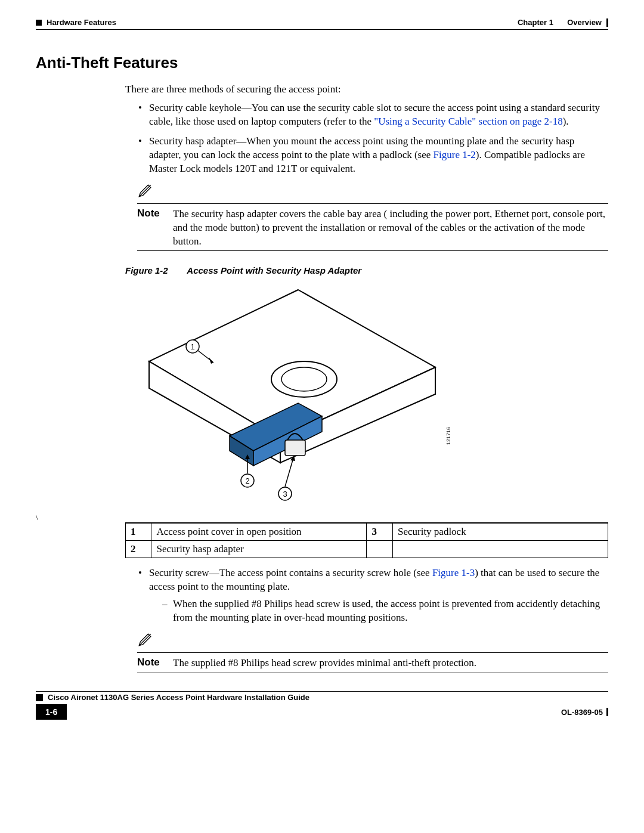  Describe the element at coordinates (607, 712) in the screenshot. I see `footer-bar-icon` at that location.